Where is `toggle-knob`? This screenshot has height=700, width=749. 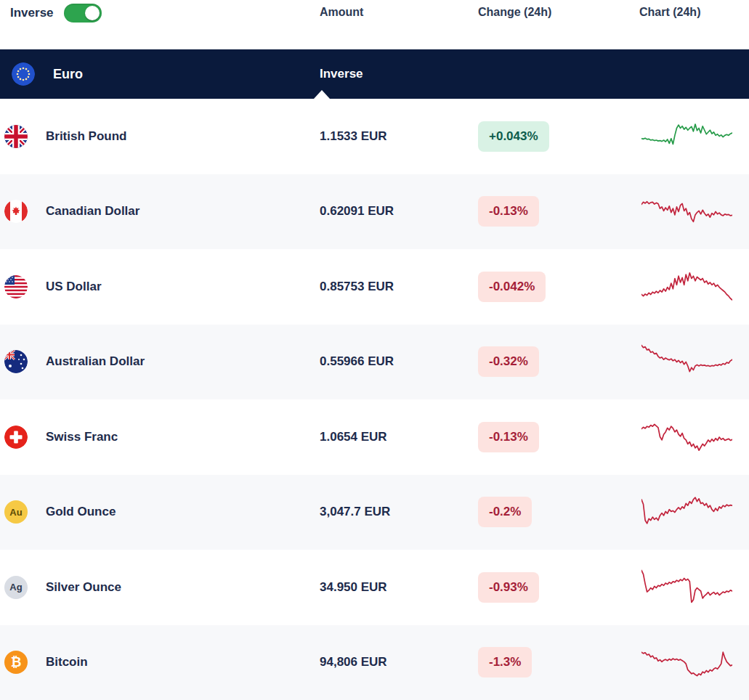 toggle-knob is located at coordinates (92, 13).